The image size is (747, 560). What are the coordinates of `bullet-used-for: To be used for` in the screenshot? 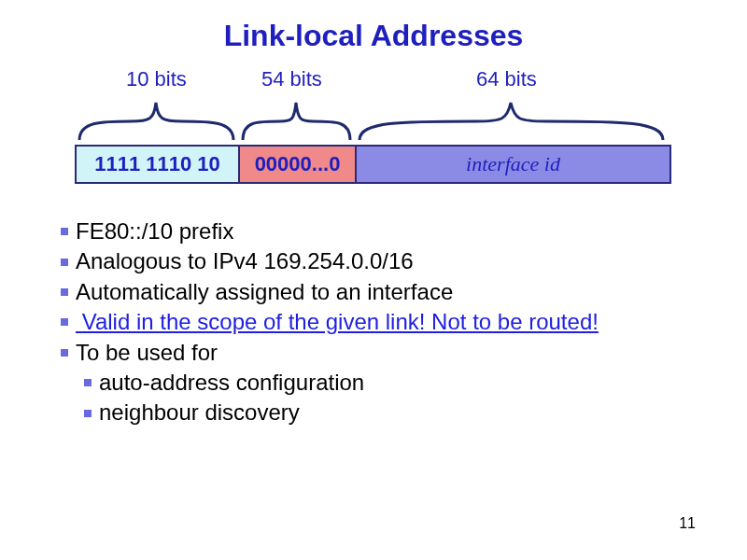 It's located at (375, 353).